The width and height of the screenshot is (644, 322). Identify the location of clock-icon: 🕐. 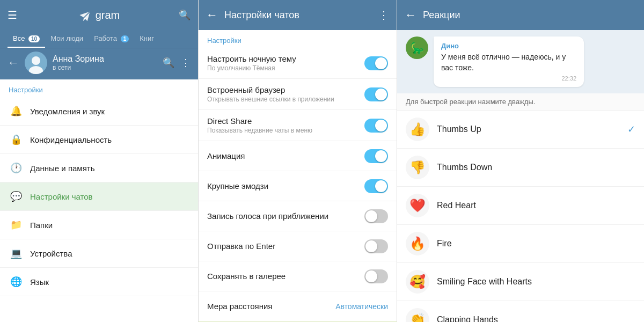
(16, 168).